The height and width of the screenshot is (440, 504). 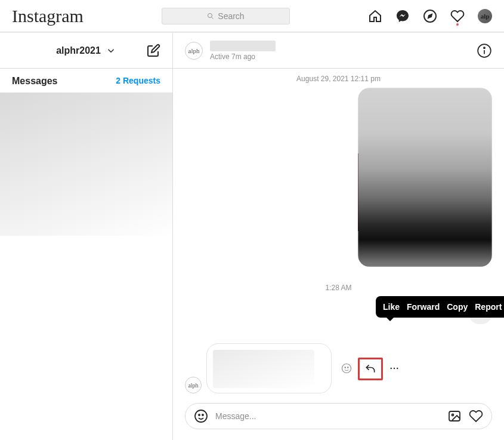 What do you see at coordinates (440, 307) in the screenshot?
I see `message-context-menu: Like Forward Copy Report` at bounding box center [440, 307].